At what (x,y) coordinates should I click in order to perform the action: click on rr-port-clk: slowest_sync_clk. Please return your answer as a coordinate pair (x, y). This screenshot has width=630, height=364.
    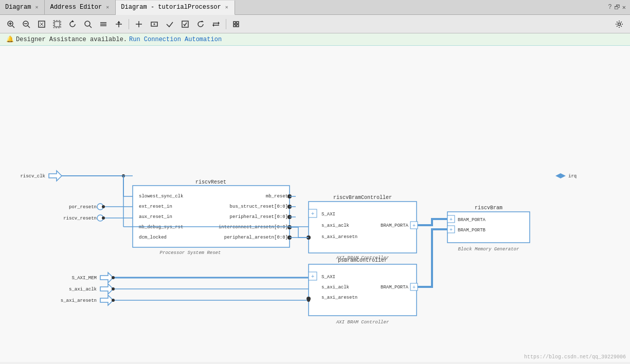
    Looking at the image, I should click on (161, 196).